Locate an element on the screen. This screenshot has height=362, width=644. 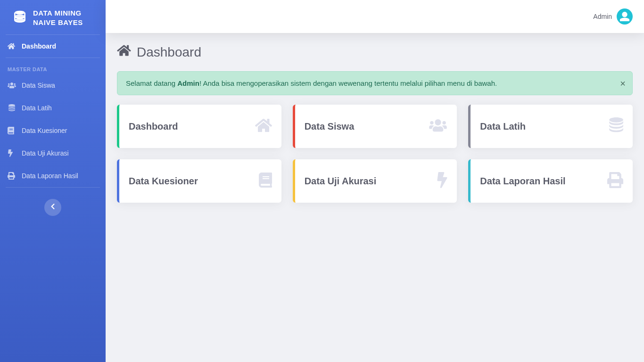
sidebar-item-label: Dashboard is located at coordinates (39, 46).